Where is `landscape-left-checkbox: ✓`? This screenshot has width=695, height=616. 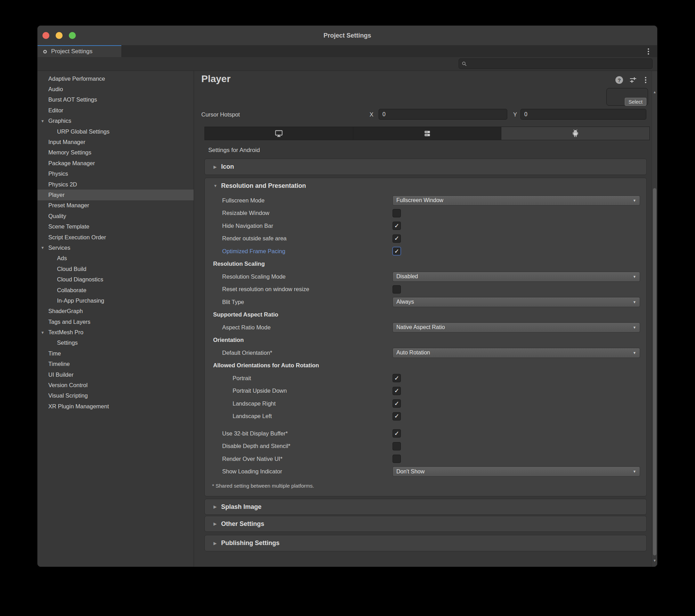 landscape-left-checkbox: ✓ is located at coordinates (397, 416).